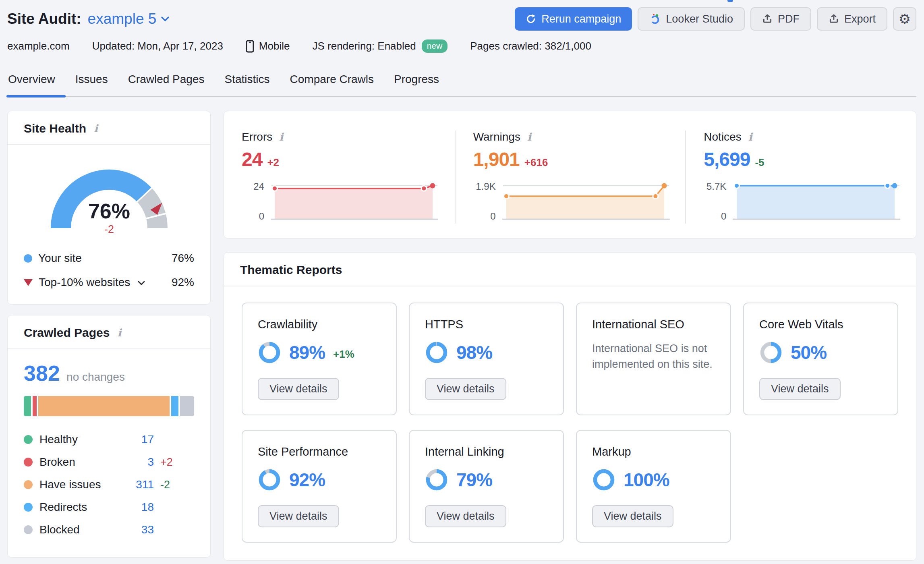 Image resolution: width=924 pixels, height=564 pixels. What do you see at coordinates (177, 485) in the screenshot?
I see `have-issues-delta: -2` at bounding box center [177, 485].